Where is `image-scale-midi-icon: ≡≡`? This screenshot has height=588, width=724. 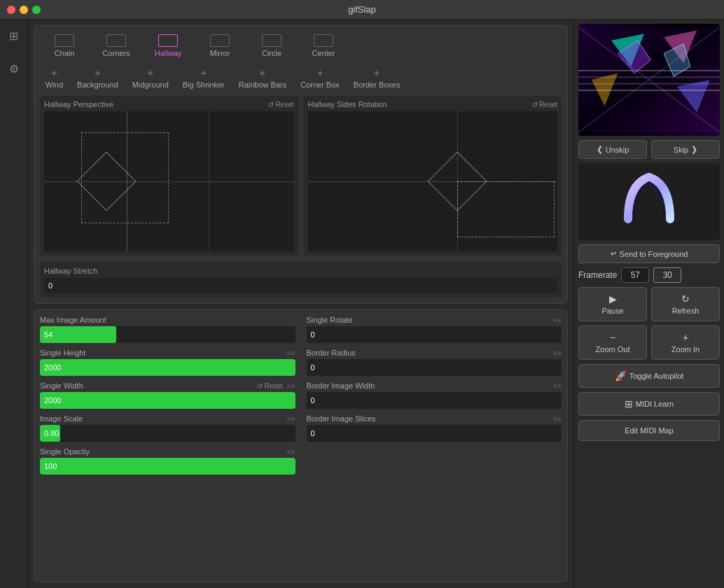 image-scale-midi-icon: ≡≡ is located at coordinates (291, 419).